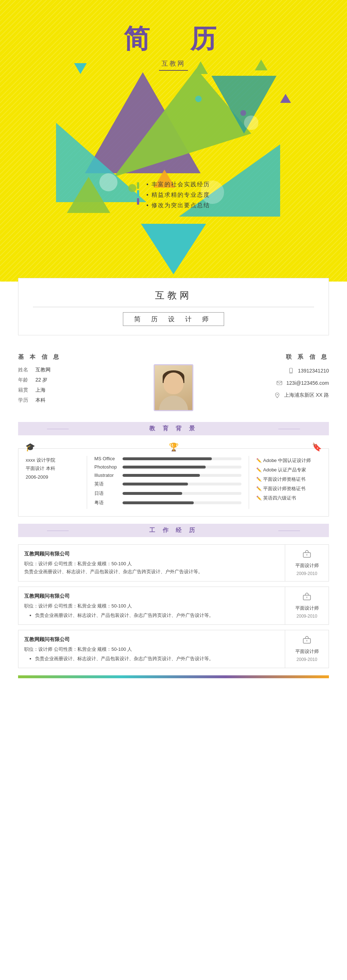 The image size is (347, 980). I want to click on info-card: 互教网 简 历 设 计 师, so click(174, 307).